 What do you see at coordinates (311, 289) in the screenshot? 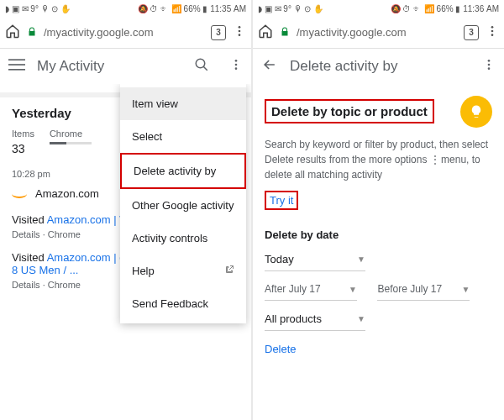
I see `dropdown-after: After July 17▼` at bounding box center [311, 289].